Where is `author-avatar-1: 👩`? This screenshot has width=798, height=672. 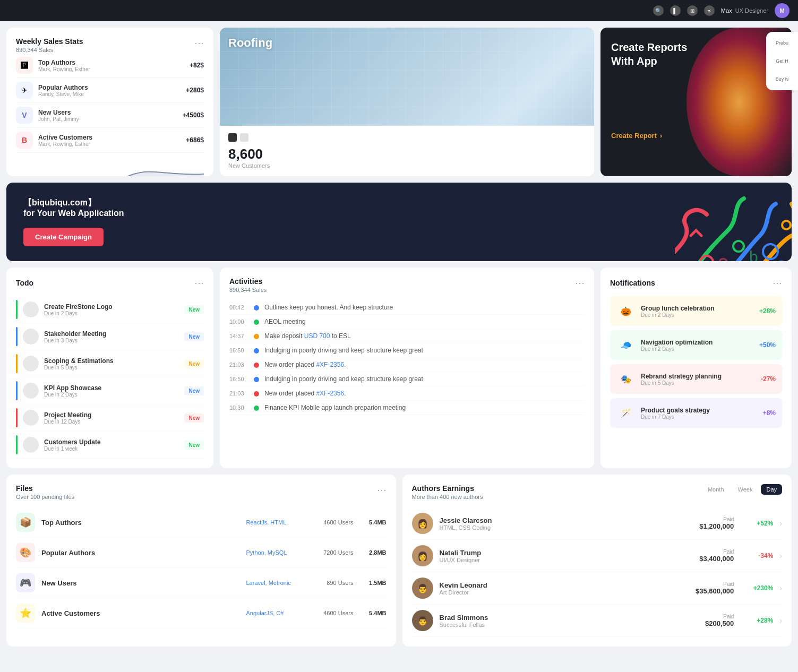
author-avatar-1: 👩 is located at coordinates (423, 523).